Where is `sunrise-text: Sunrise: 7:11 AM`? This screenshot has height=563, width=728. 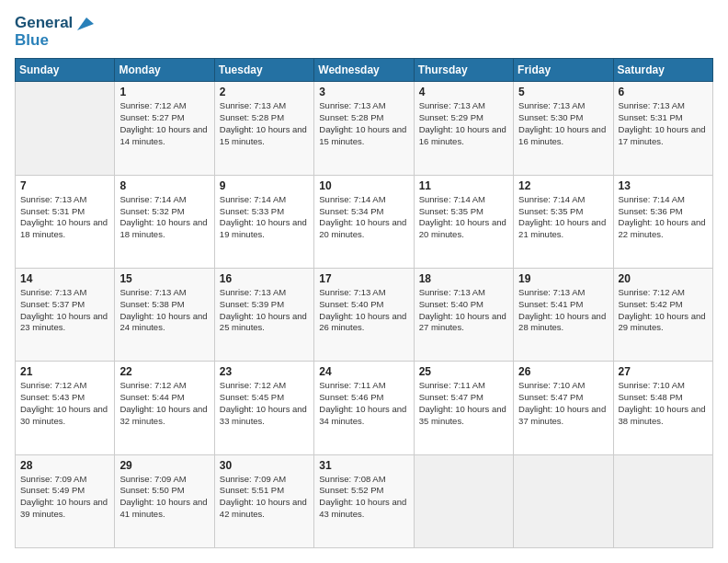
sunrise-text: Sunrise: 7:11 AM is located at coordinates (463, 386).